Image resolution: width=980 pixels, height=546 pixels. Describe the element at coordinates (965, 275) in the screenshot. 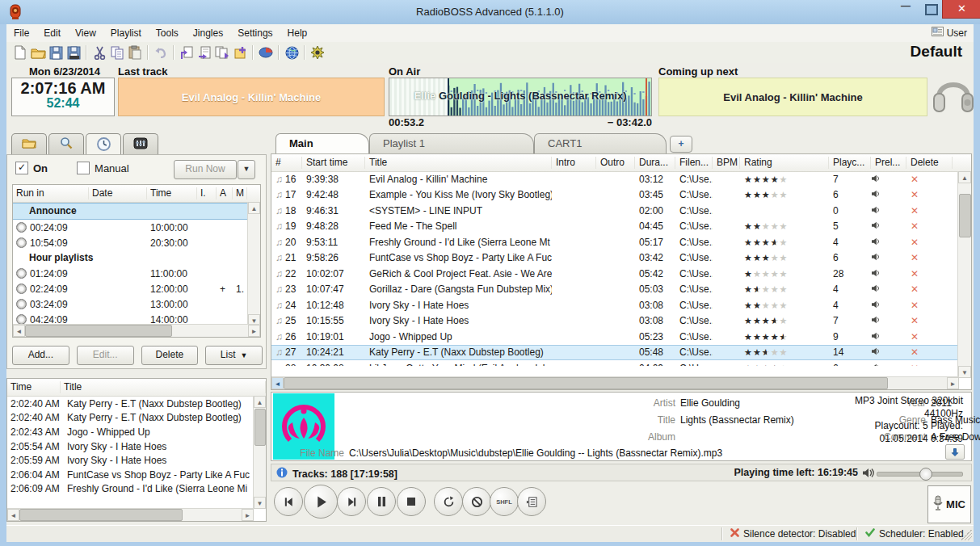

I see `playlist-vertical-scrollbar: ▲ ▼` at that location.